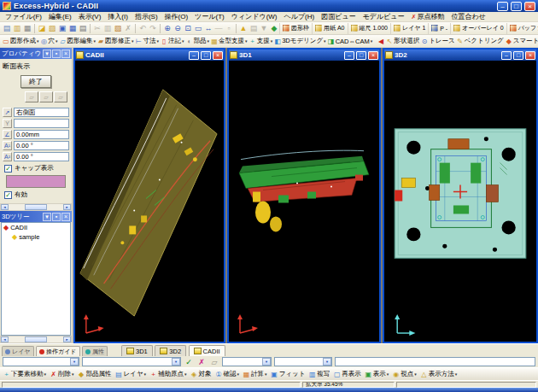  Describe the element at coordinates (9, 169) in the screenshot. I see `cap-display-checkbox: ✓` at that location.